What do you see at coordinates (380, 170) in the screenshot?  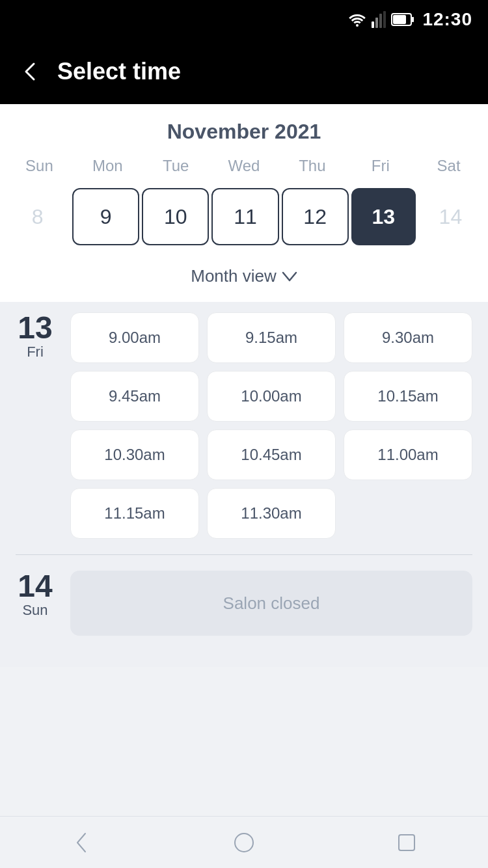 I see `weekday-fri: Fri` at bounding box center [380, 170].